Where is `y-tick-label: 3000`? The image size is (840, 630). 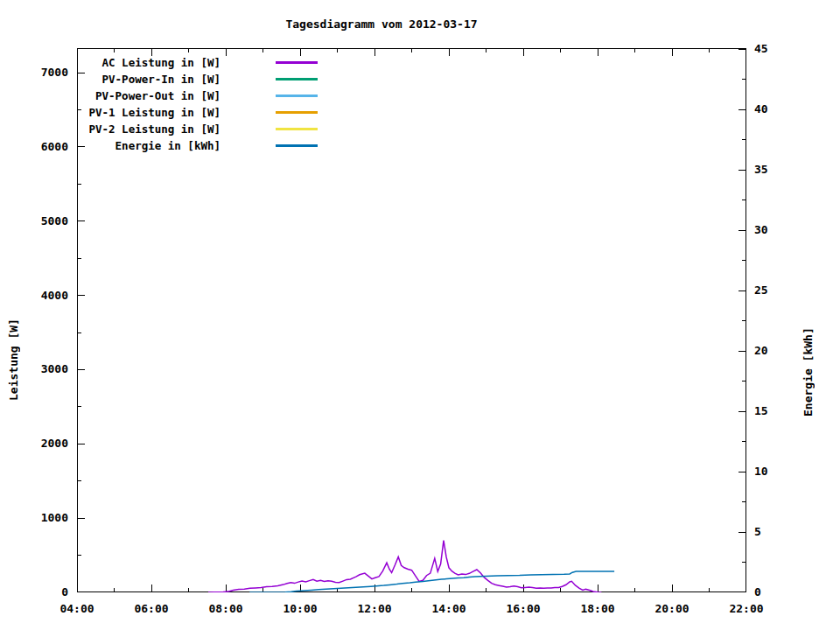
y-tick-label: 3000 is located at coordinates (41, 369).